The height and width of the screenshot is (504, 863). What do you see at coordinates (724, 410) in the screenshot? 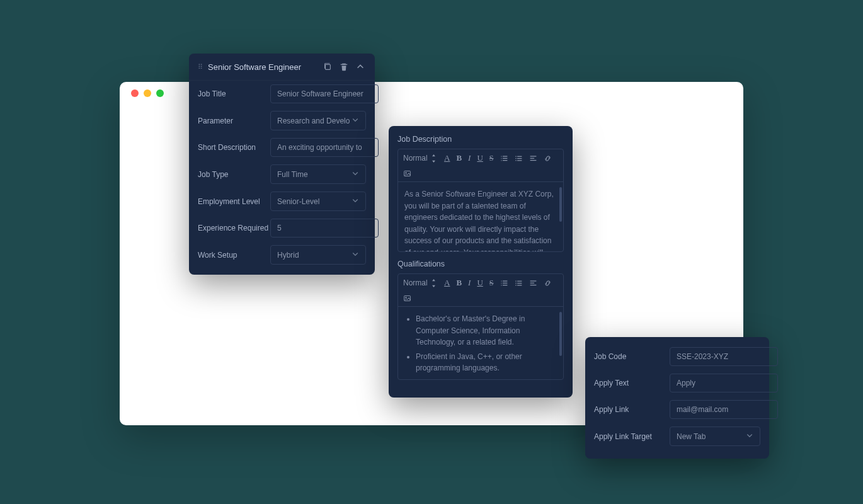
I see `apply-link-input` at bounding box center [724, 410].